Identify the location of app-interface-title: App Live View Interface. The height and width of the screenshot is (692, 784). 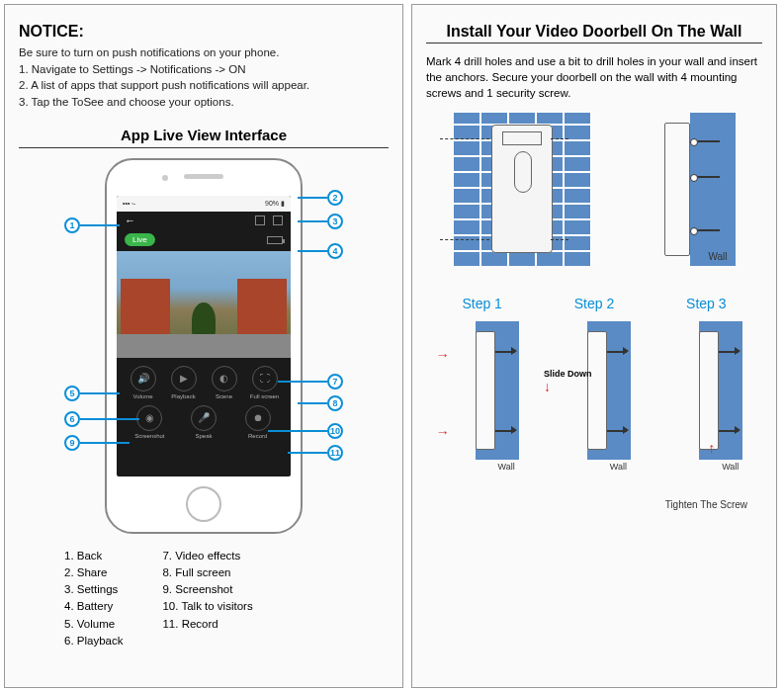
(204, 134).